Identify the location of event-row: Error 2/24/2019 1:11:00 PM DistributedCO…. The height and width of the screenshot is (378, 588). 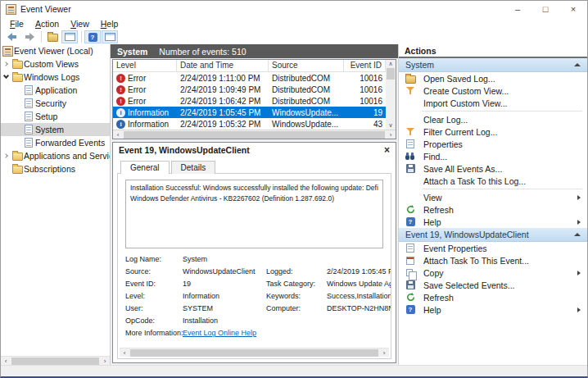
(254, 78).